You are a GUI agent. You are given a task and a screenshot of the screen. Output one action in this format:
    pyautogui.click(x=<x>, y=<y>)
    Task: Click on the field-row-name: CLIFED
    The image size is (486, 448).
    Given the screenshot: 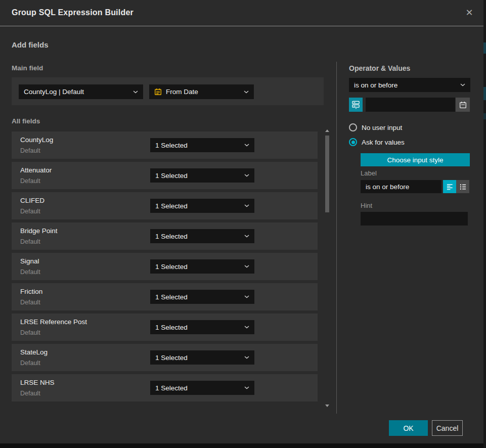 What is the action you would take?
    pyautogui.click(x=32, y=200)
    